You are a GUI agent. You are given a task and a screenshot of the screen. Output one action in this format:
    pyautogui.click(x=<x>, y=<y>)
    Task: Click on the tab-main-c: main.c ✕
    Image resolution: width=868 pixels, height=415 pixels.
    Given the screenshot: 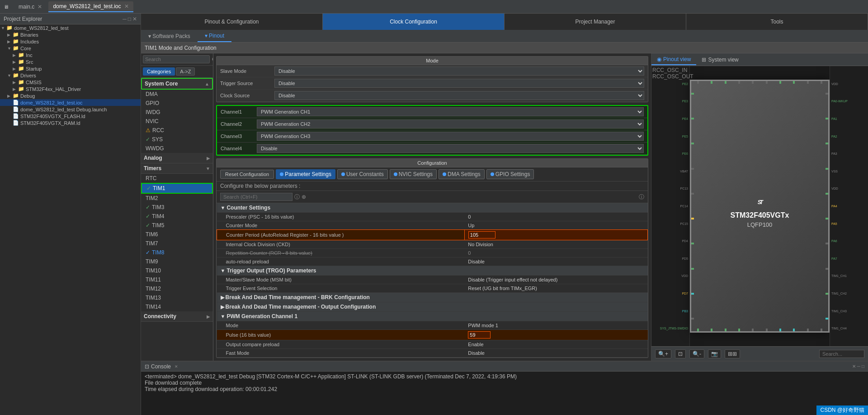 What is the action you would take?
    pyautogui.click(x=30, y=7)
    